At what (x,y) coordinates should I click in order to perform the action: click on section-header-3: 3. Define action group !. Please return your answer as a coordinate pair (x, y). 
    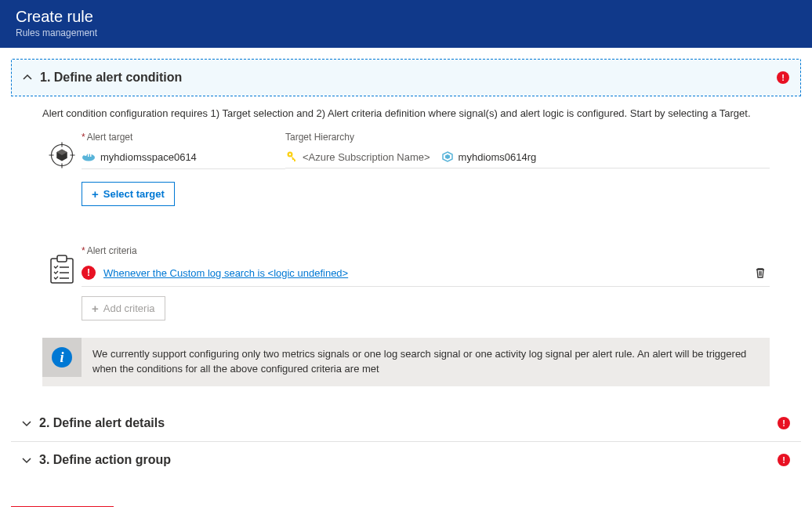
    Looking at the image, I should click on (406, 460).